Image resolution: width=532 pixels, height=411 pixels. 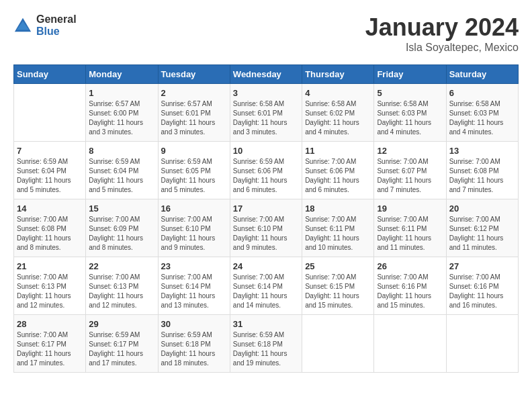 What do you see at coordinates (266, 266) in the screenshot?
I see `day-number: 24` at bounding box center [266, 266].